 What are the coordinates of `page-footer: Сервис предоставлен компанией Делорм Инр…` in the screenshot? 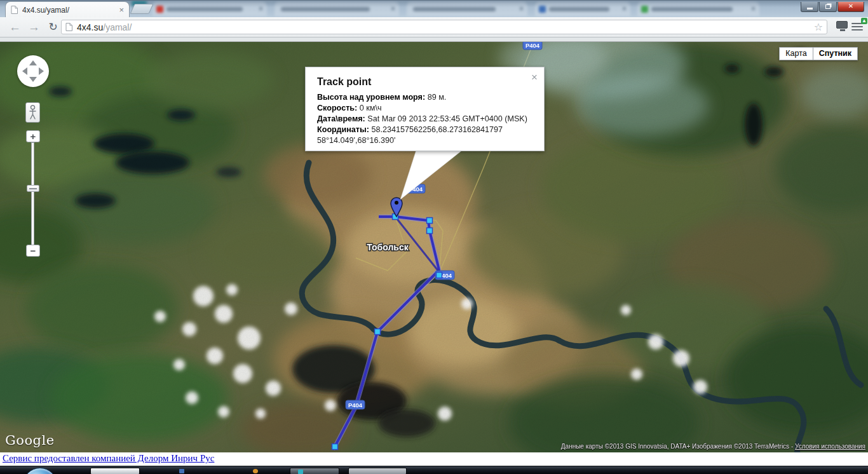 It's located at (434, 459).